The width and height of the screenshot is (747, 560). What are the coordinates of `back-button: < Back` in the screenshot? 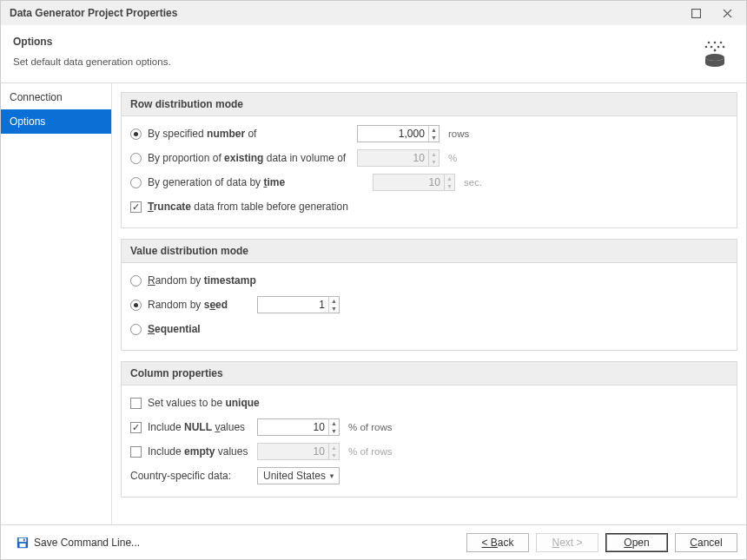 It's located at (498, 543).